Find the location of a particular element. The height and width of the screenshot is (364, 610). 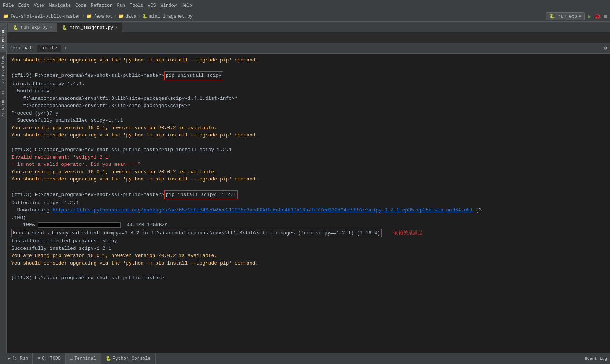

terminal-line-pip-upgrade3: You should consider upgrading via the 'p… is located at coordinates (308, 263).